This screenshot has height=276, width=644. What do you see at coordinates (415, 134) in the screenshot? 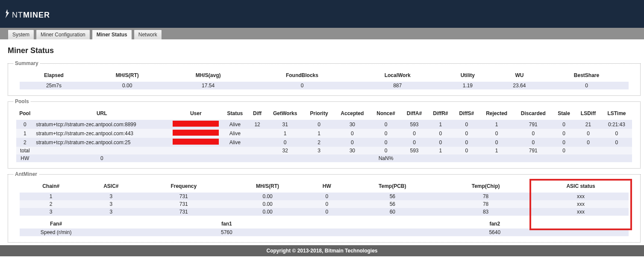
I see `pool-diffa: 0` at bounding box center [415, 134].